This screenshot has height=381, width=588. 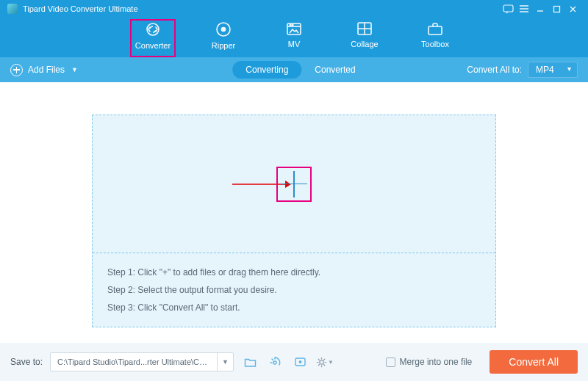 What do you see at coordinates (225, 362) in the screenshot?
I see `save-to-dropdown: ▼` at bounding box center [225, 362].